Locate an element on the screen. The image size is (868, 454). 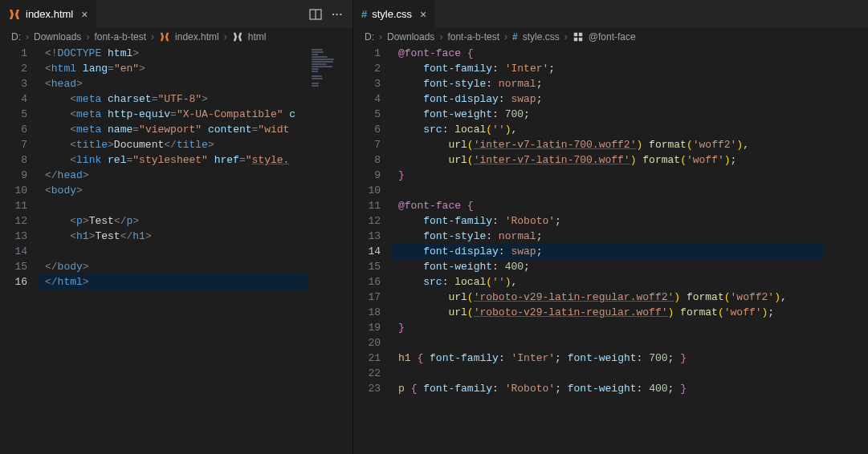
split-editor-icon is located at coordinates (316, 14).